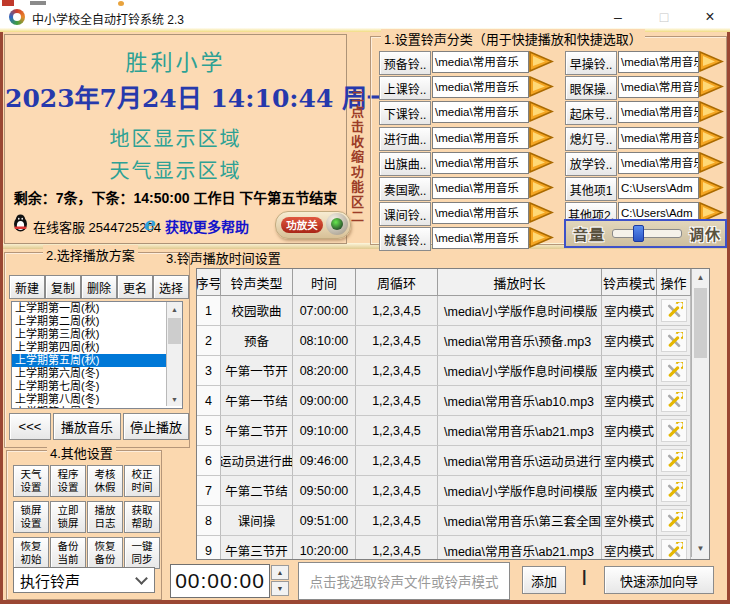 This screenshot has width=730, height=604. Describe the element at coordinates (97, 400) in the screenshot. I see `list-item: 上学期第八周(冬)` at that location.